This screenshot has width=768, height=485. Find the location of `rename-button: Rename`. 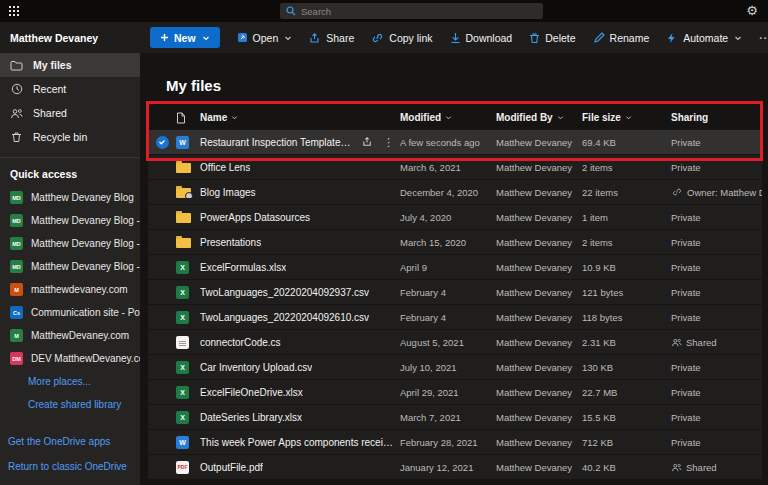

rename-button: Rename is located at coordinates (622, 38).